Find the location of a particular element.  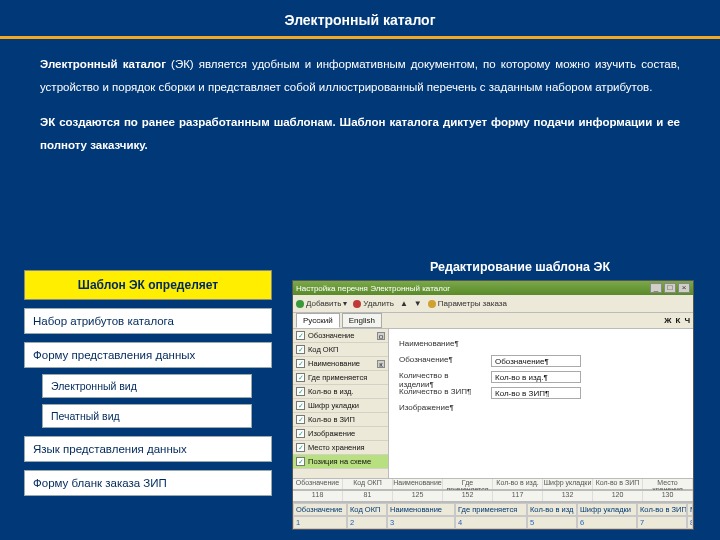

move-up-button: ▲ is located at coordinates (404, 304).